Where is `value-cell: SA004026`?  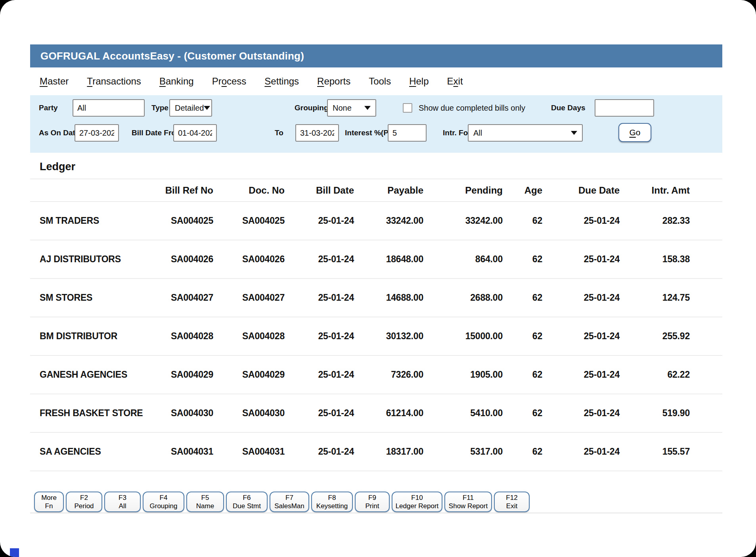 value-cell: SA004026 is located at coordinates (187, 259).